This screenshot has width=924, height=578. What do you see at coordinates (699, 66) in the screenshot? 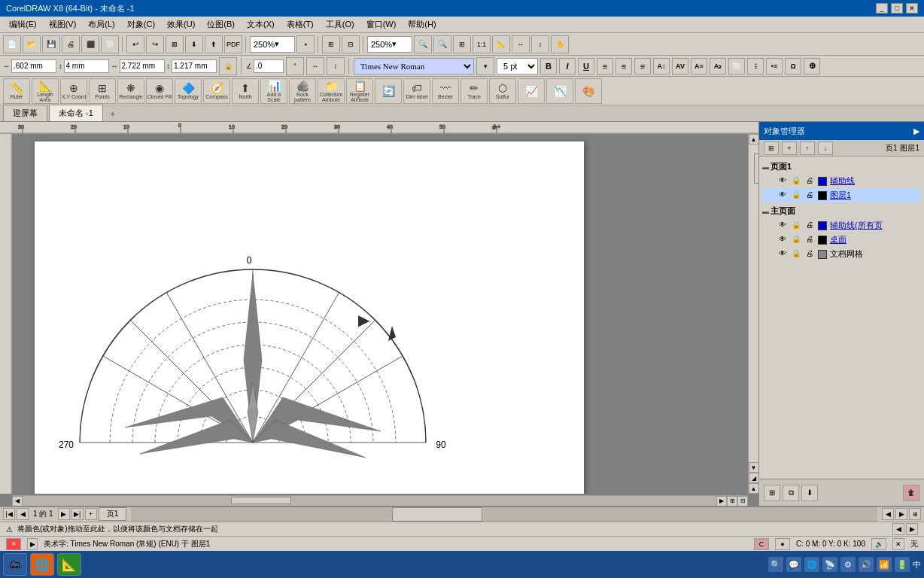
I see `line-spacing-btn: A≡` at bounding box center [699, 66].